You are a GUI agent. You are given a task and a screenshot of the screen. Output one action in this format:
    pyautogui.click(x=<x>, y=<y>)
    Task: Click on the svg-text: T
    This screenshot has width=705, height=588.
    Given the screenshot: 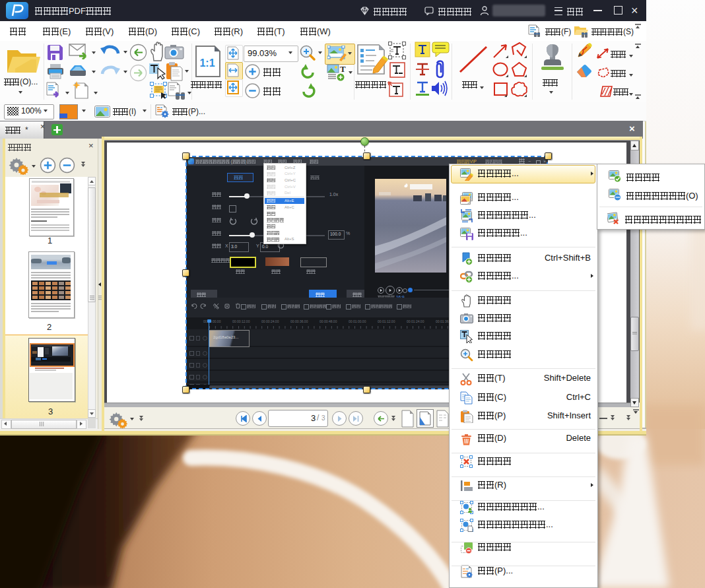 What is the action you would take?
    pyautogui.click(x=343, y=69)
    